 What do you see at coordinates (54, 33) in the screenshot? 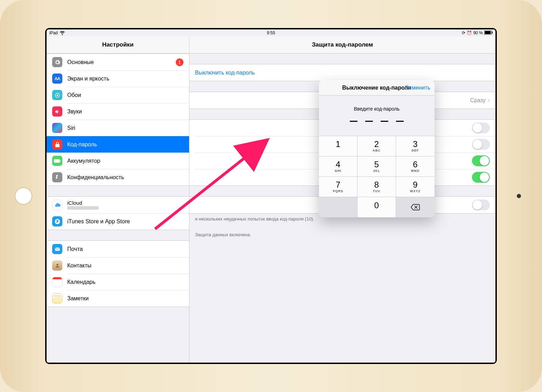
I see `device-label: iPad` at bounding box center [54, 33].